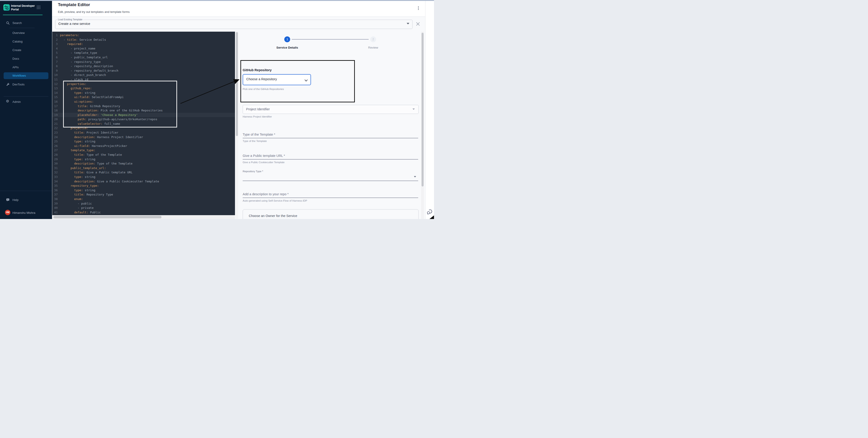  I want to click on code-line: 39 - public, so click(144, 204).